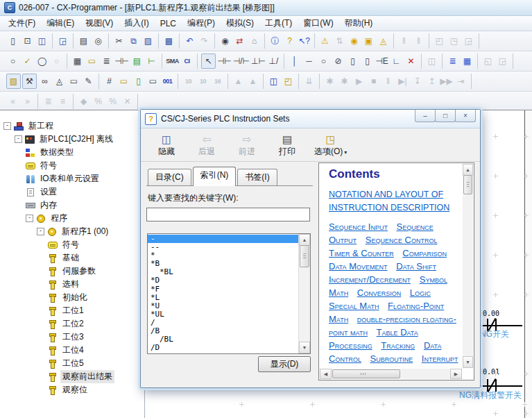 Image resolution: width=532 pixels, height=418 pixels. What do you see at coordinates (72, 376) in the screenshot?
I see `tree-item: 观察前出结果` at bounding box center [72, 376].